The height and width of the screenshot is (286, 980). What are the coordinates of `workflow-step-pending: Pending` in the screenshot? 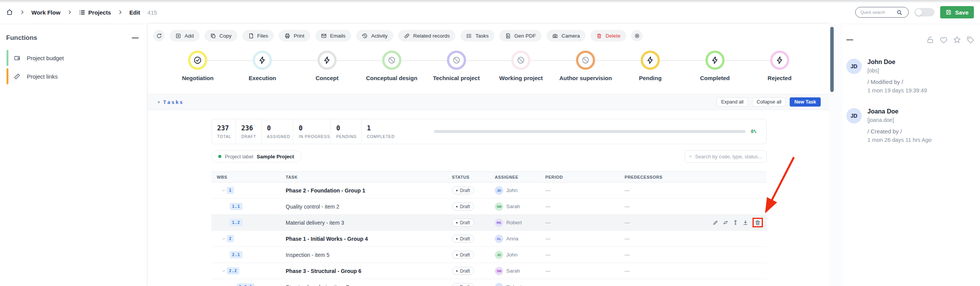 It's located at (650, 66).